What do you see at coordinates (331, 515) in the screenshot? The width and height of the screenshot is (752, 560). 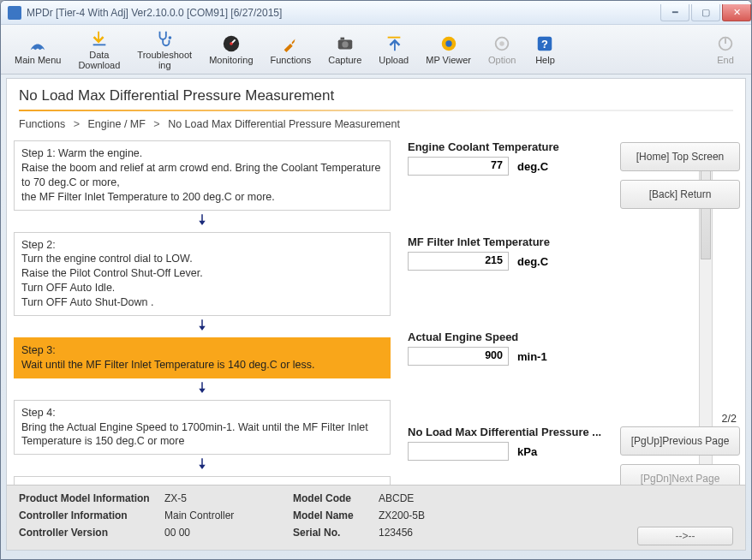 I see `mn-label: Model Name` at bounding box center [331, 515].